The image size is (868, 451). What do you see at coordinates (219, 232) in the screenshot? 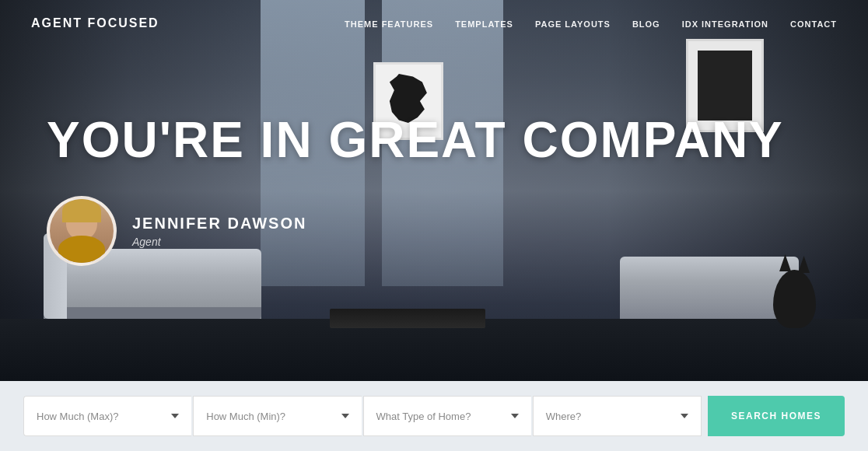
I see `agent-info: JENNIFER DAWSON Agent` at bounding box center [219, 232].